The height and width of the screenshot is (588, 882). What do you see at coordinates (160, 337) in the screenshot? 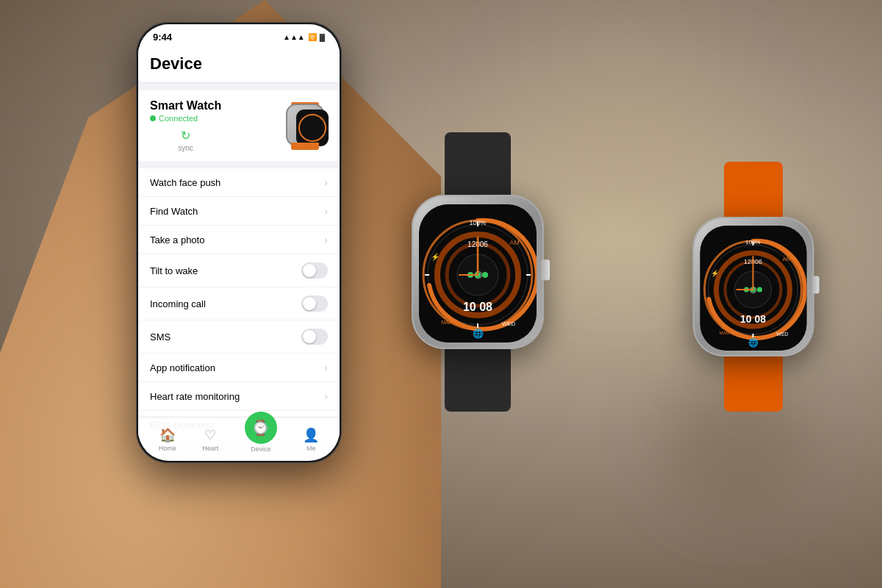
I see `settings-label-sms: SMS` at bounding box center [160, 337].